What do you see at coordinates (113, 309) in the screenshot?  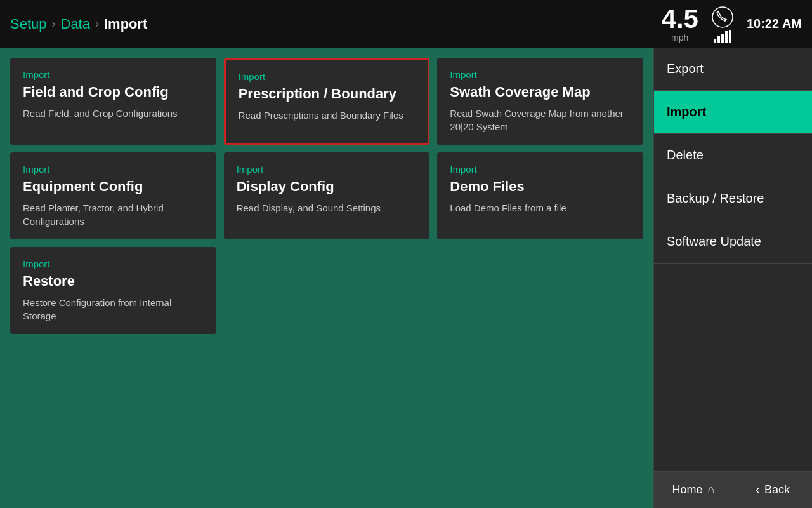 I see `card-restore-desc: Restore Configuration from Internal Stor…` at bounding box center [113, 309].